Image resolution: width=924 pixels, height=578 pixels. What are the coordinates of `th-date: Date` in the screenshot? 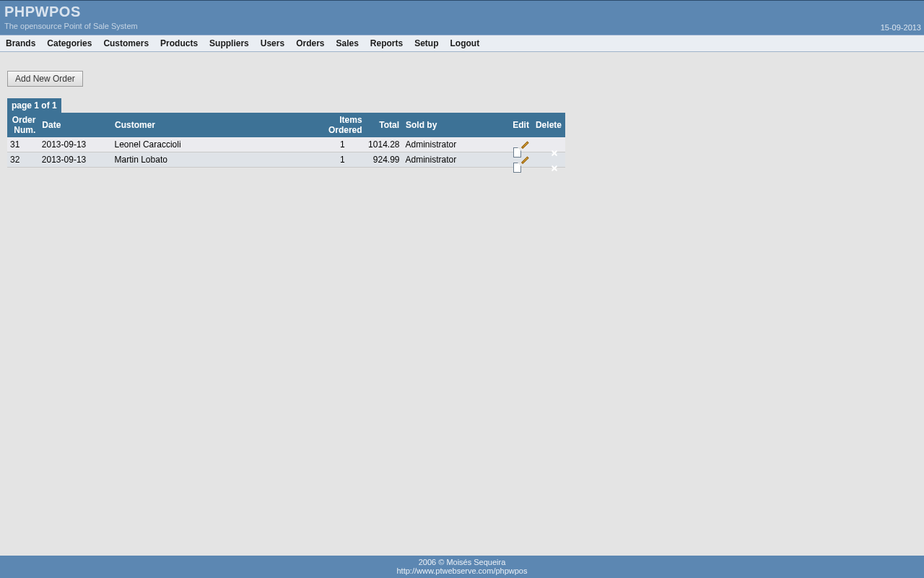 It's located at (75, 125).